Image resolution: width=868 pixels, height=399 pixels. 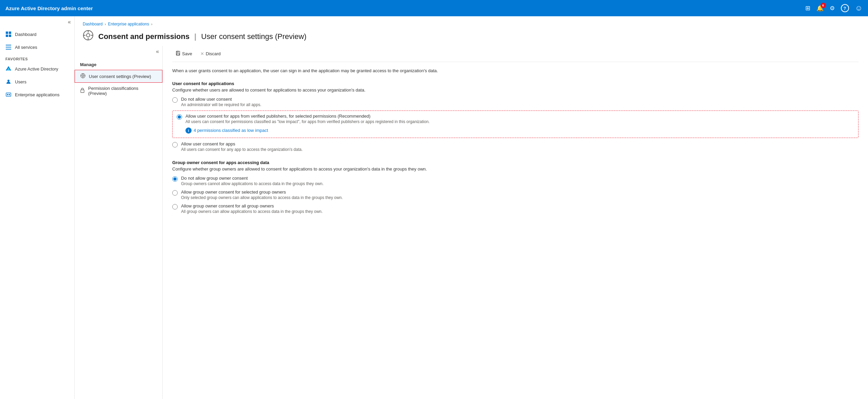 What do you see at coordinates (515, 71) in the screenshot?
I see `description-text: When a user grants consent to an applica…` at bounding box center [515, 71].